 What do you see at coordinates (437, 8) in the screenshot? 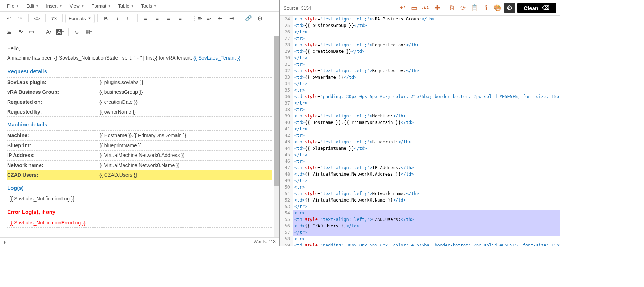
I see `add-icon: ✚` at bounding box center [437, 8].